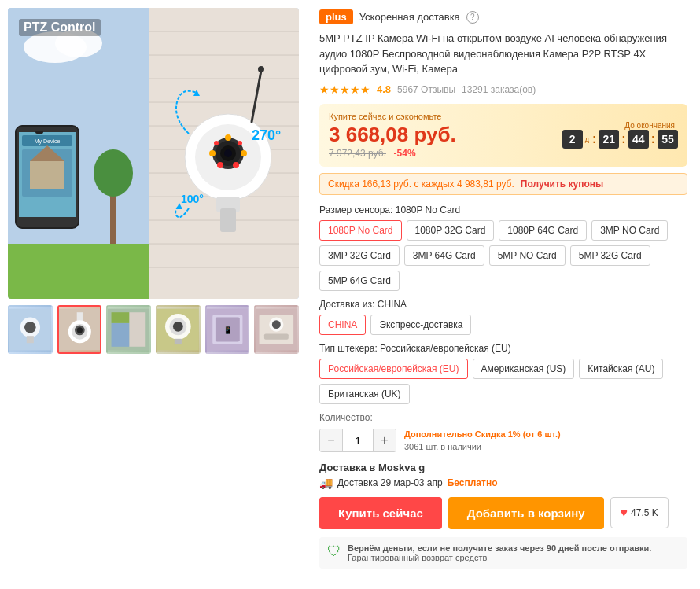 This screenshot has height=589, width=700. What do you see at coordinates (334, 552) in the screenshot?
I see `shield-icon: 🛡` at bounding box center [334, 552].